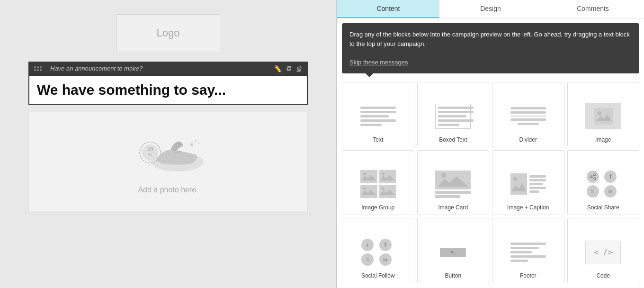 This screenshot has width=644, height=288. I want to click on twitter-follow-icon: 𝕏, so click(367, 260).